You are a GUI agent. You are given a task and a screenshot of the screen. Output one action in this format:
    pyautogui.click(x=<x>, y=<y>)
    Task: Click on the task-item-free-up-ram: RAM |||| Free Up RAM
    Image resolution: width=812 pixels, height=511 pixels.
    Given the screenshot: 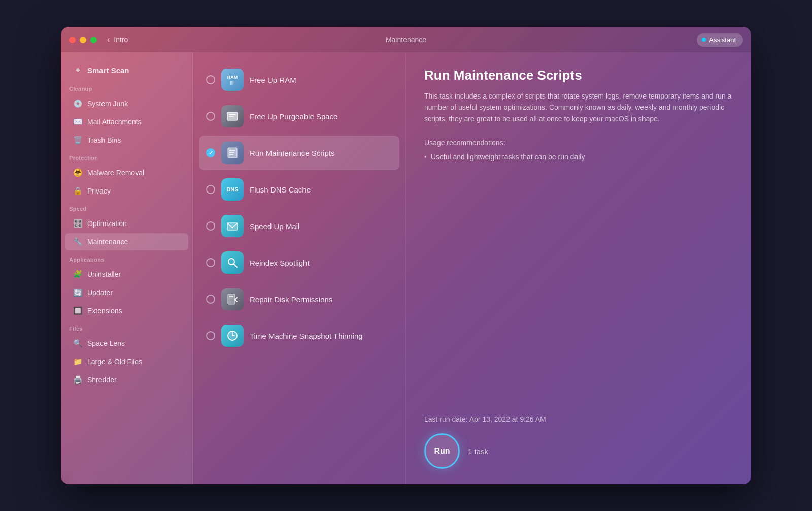 What is the action you would take?
    pyautogui.click(x=299, y=80)
    